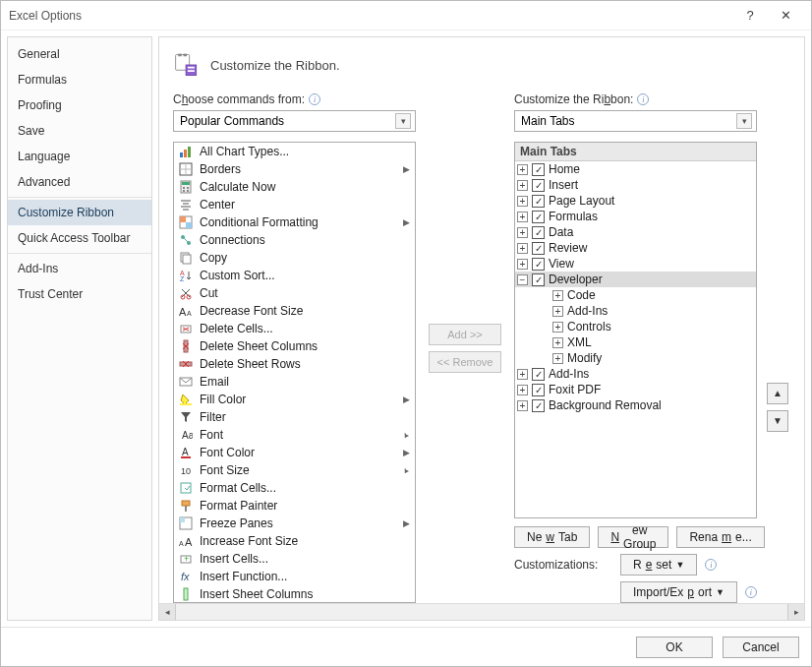 This screenshot has height=667, width=812. I want to click on nav-language: Language, so click(80, 156).